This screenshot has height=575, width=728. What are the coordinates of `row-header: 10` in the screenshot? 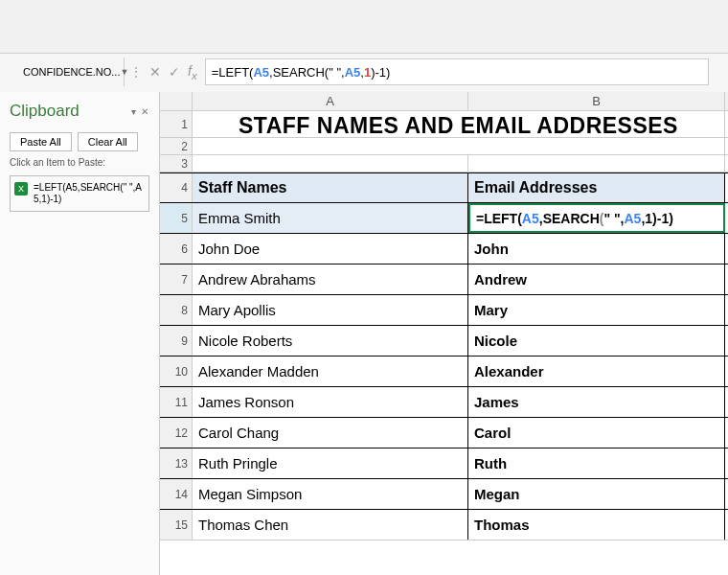 It's located at (176, 372).